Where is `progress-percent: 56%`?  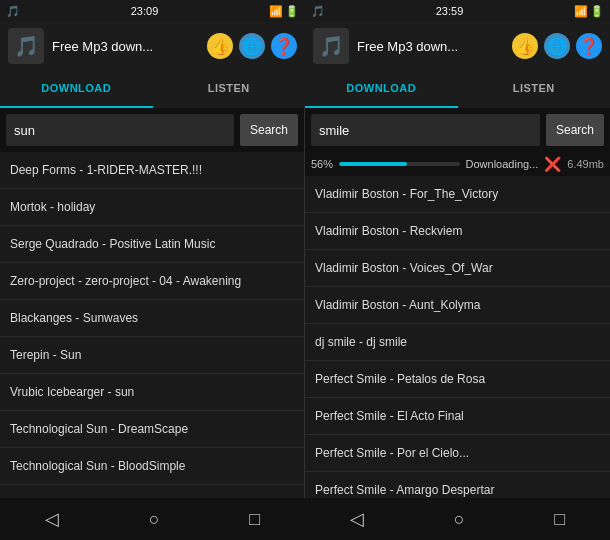 progress-percent: 56% is located at coordinates (322, 164).